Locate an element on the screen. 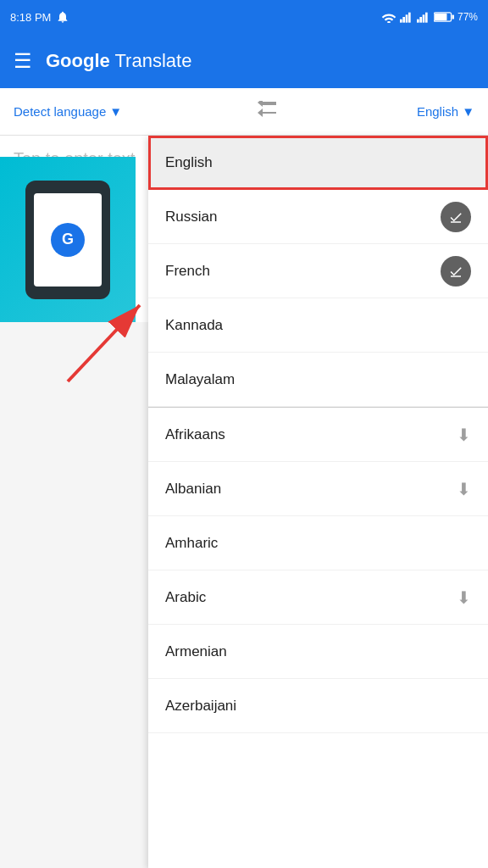  phone-screen: G is located at coordinates (68, 240).